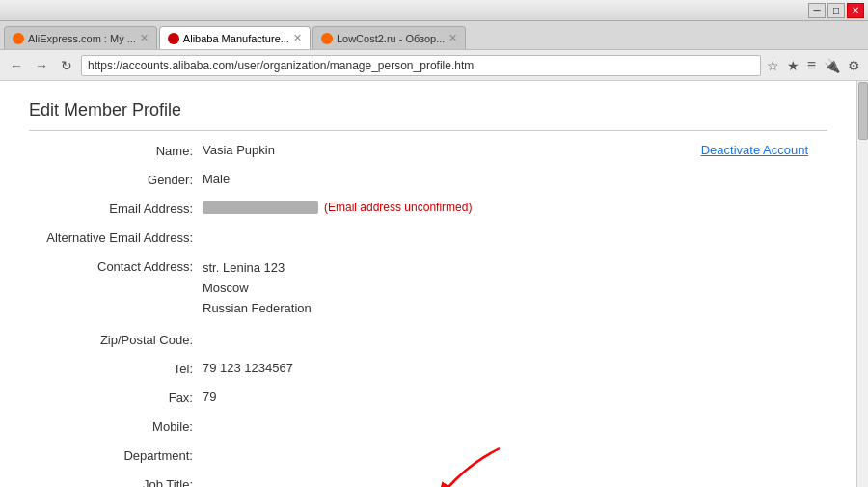  Describe the element at coordinates (41, 66) in the screenshot. I see `forward-button: →` at that location.